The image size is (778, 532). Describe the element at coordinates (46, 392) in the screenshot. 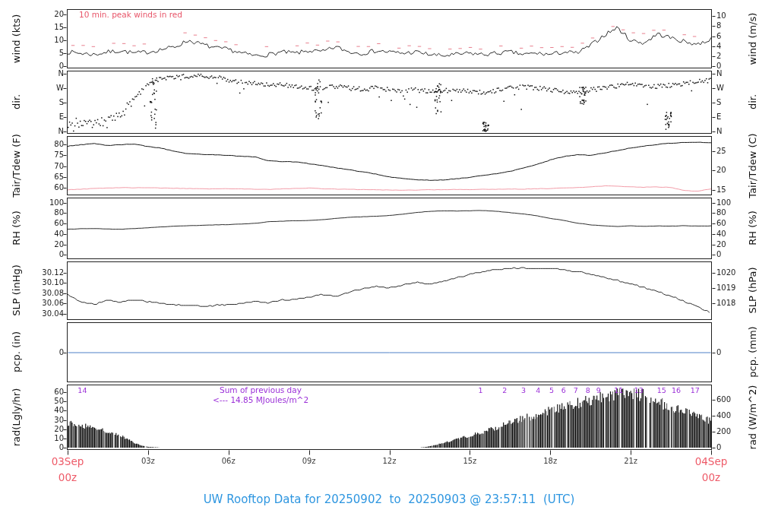

I see `rad-ytick-left: 60` at that location.